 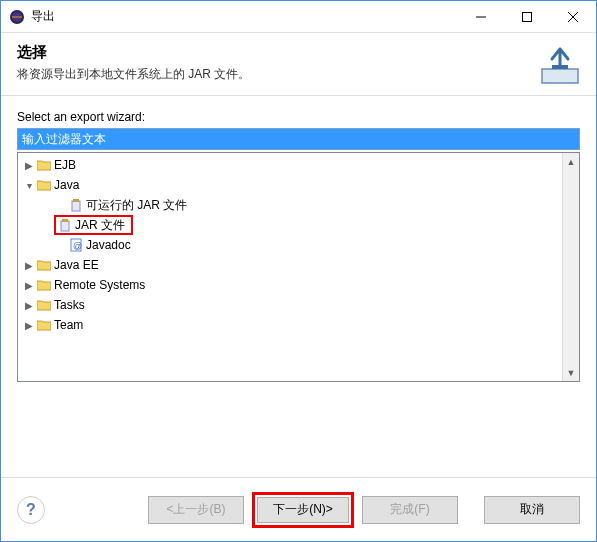 What do you see at coordinates (571, 162) in the screenshot?
I see `scroll-up-icon: ▲` at bounding box center [571, 162].